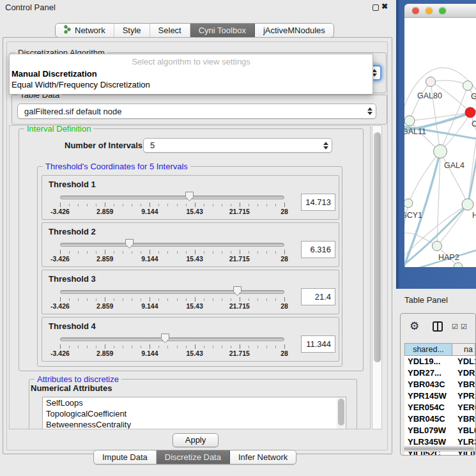  I want to click on tick-label: 2.859, so click(105, 353).